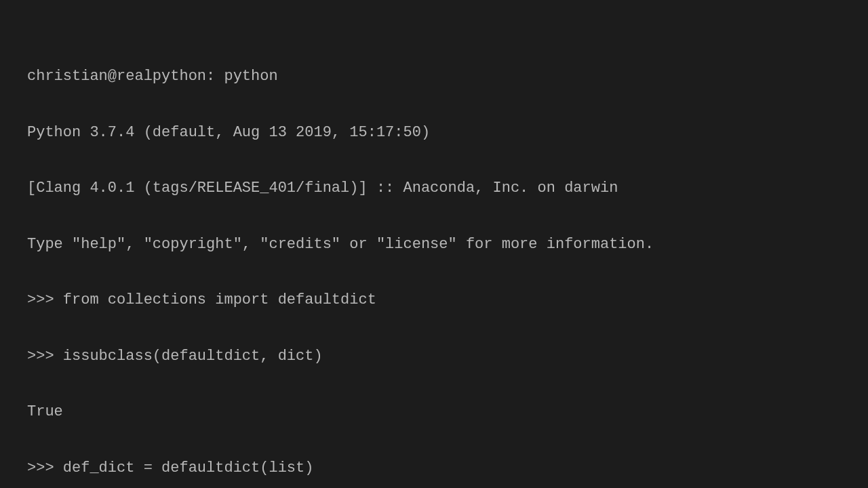  What do you see at coordinates (434, 133) in the screenshot?
I see `python-version-line: Python 3.7.4 (default, Aug 13 2019, 15:1…` at bounding box center [434, 133].